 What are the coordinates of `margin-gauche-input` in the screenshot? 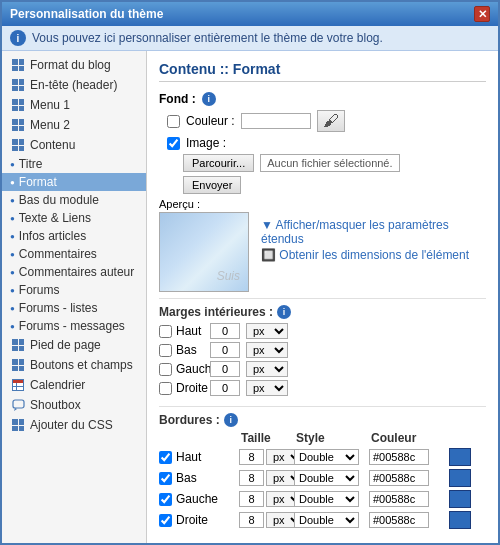 It's located at (225, 369).